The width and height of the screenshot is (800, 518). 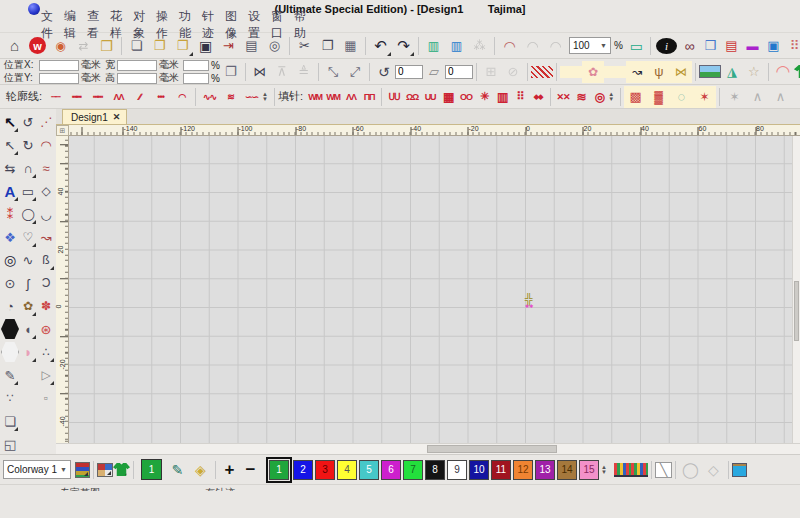 I want to click on outline-spinner: ▲▼, so click(x=266, y=97).